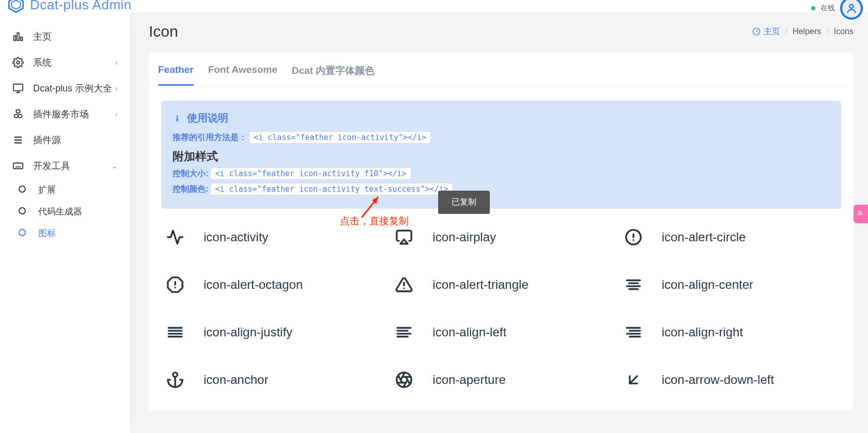  Describe the element at coordinates (844, 32) in the screenshot. I see `breadcrumb-icons: Icons` at that location.